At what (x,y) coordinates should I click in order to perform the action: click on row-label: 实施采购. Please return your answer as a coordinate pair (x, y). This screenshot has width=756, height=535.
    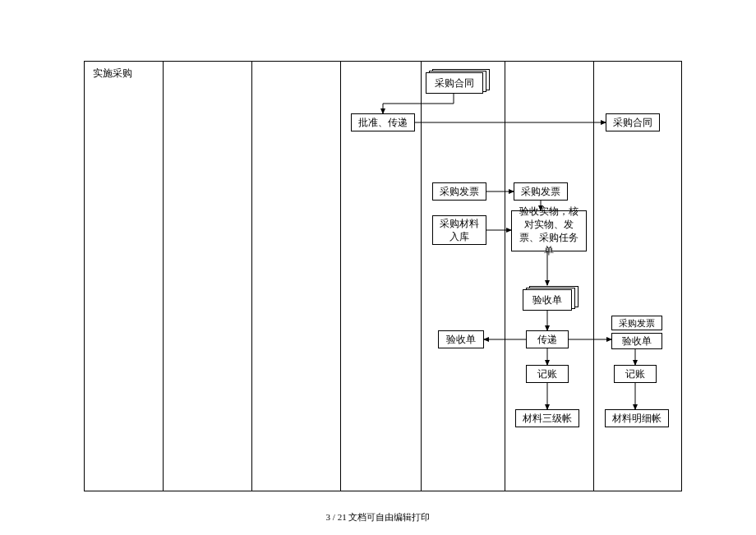
    Looking at the image, I should click on (123, 71).